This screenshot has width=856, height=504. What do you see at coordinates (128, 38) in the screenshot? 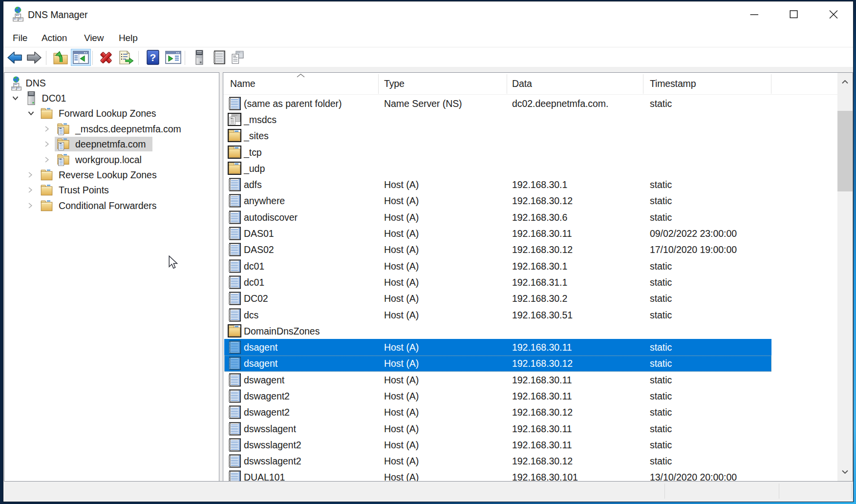
I see `menu-item-help: Help` at bounding box center [128, 38].